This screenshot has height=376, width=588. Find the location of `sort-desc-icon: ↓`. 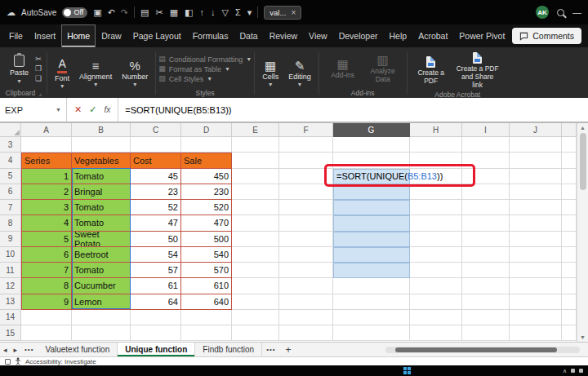

sort-desc-icon: ↓ is located at coordinates (213, 13).